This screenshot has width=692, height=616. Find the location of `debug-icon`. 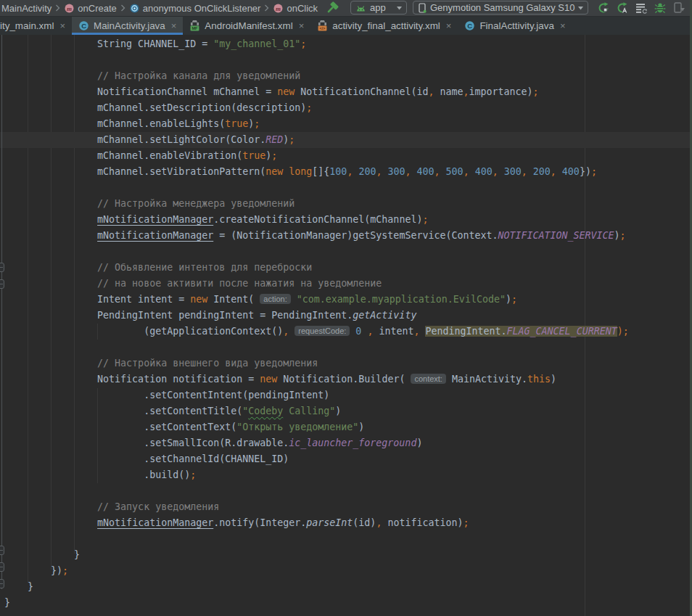

debug-icon is located at coordinates (660, 8).